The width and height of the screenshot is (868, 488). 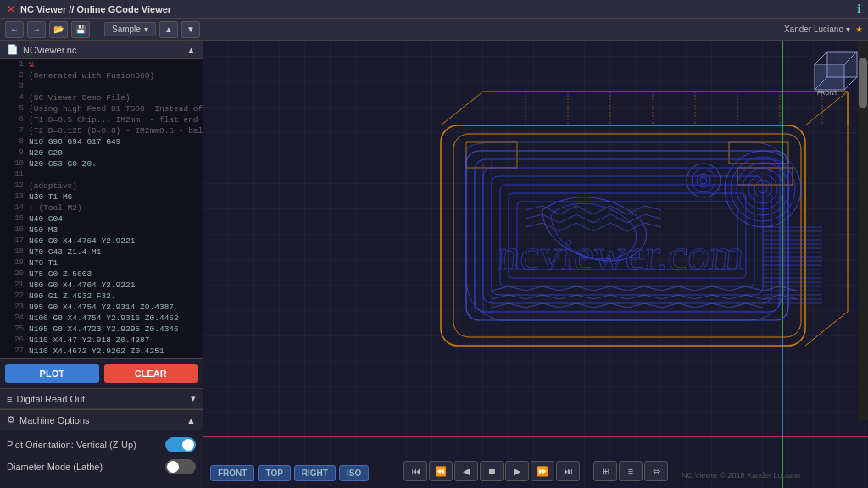 What do you see at coordinates (14, 297) in the screenshot?
I see `line-number: 22` at bounding box center [14, 297].